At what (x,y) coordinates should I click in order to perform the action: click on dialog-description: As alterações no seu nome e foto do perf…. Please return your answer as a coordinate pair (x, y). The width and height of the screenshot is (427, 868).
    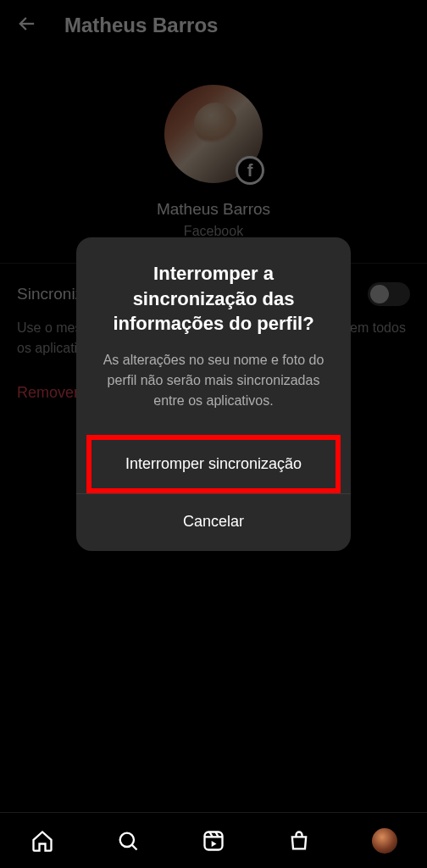
    Looking at the image, I should click on (214, 381).